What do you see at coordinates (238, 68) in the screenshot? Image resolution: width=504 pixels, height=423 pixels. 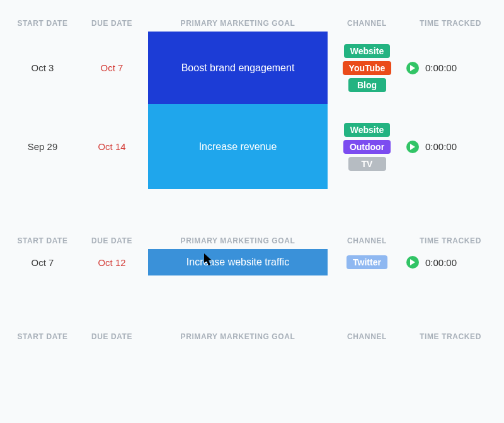 I see `goal-label: Boost brand engagement` at bounding box center [238, 68].